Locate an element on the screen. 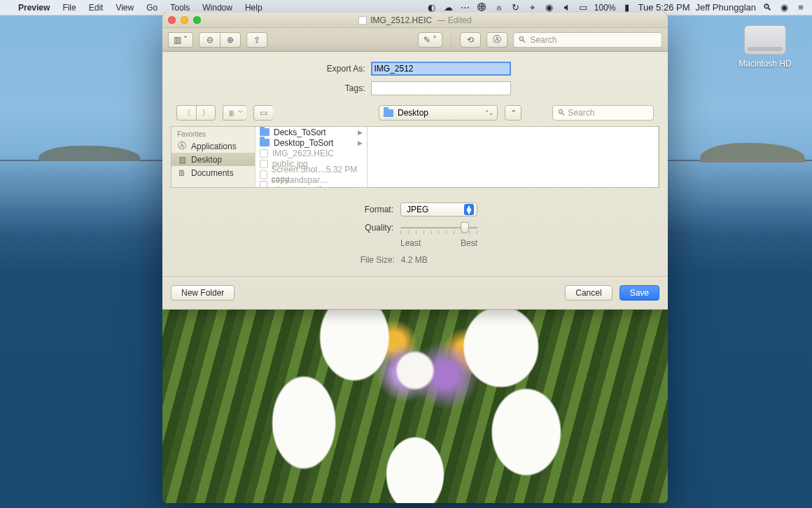 This screenshot has width=812, height=508. collapse-button: ⌃ is located at coordinates (513, 113).